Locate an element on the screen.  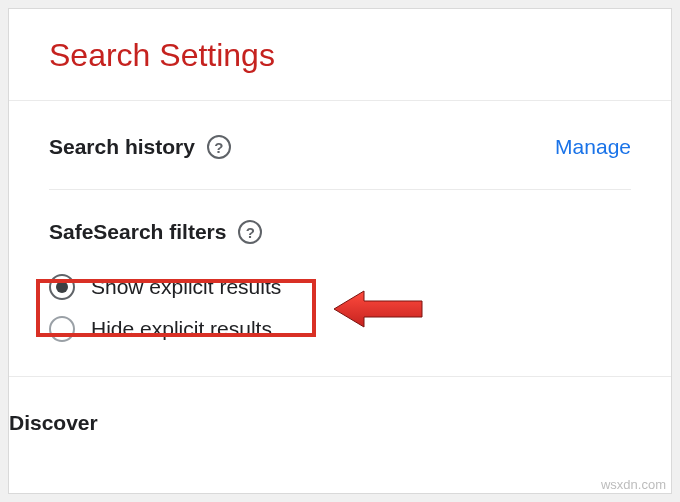
watermark: wsxdn.com is located at coordinates (634, 484).